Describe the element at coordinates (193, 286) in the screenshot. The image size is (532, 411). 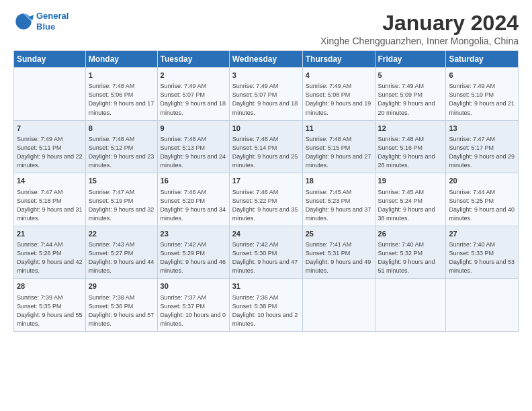
I see `day-number: 30` at that location.